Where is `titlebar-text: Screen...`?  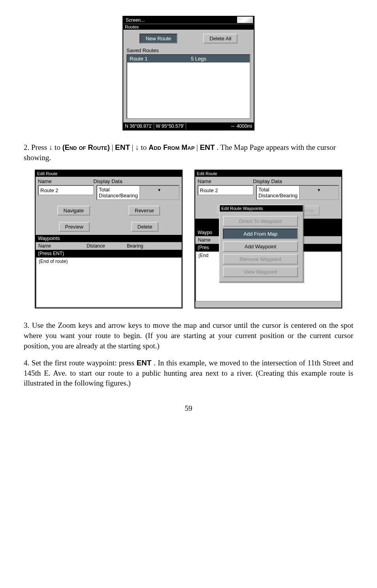
titlebar-text: Screen... is located at coordinates (135, 20).